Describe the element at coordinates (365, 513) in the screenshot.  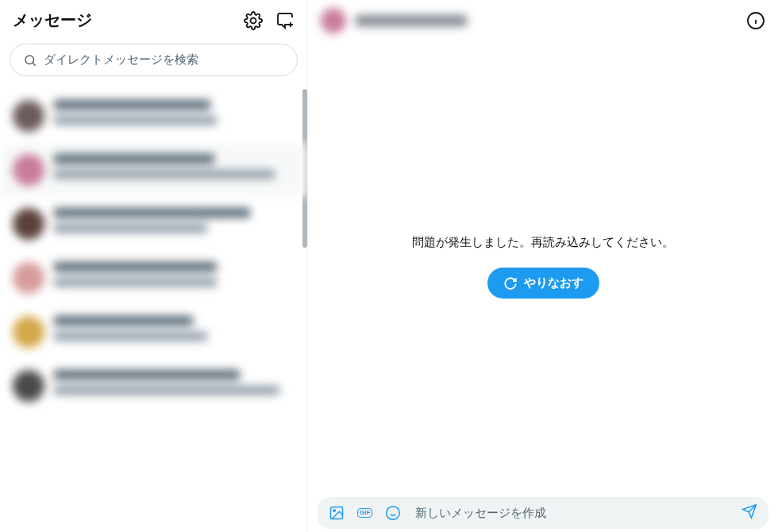
I see `gif-icon: GIF` at that location.